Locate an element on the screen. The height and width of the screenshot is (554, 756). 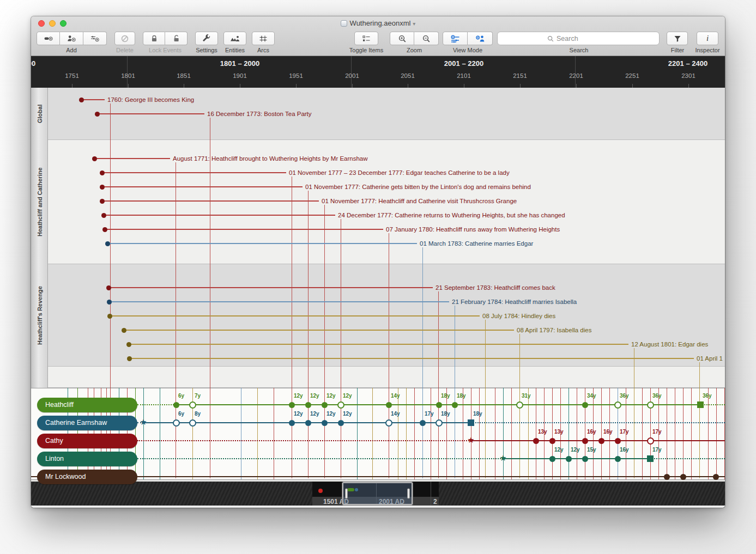
entities-button is located at coordinates (235, 38).